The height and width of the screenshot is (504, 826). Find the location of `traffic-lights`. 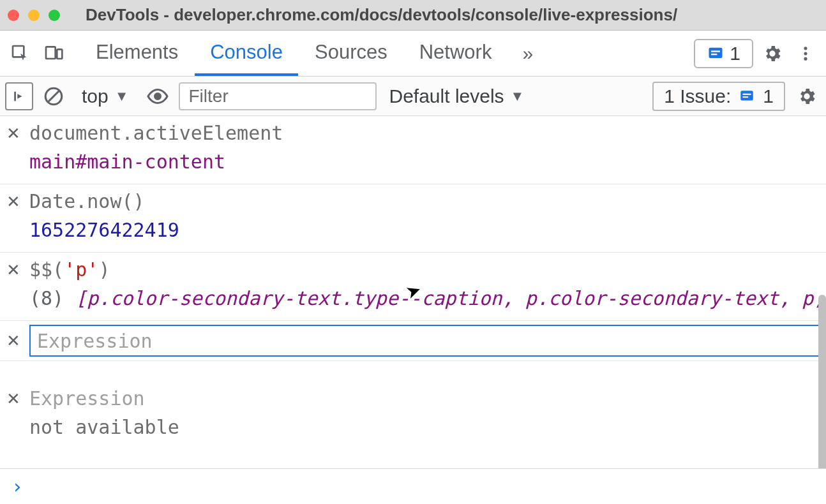

traffic-lights is located at coordinates (34, 15).